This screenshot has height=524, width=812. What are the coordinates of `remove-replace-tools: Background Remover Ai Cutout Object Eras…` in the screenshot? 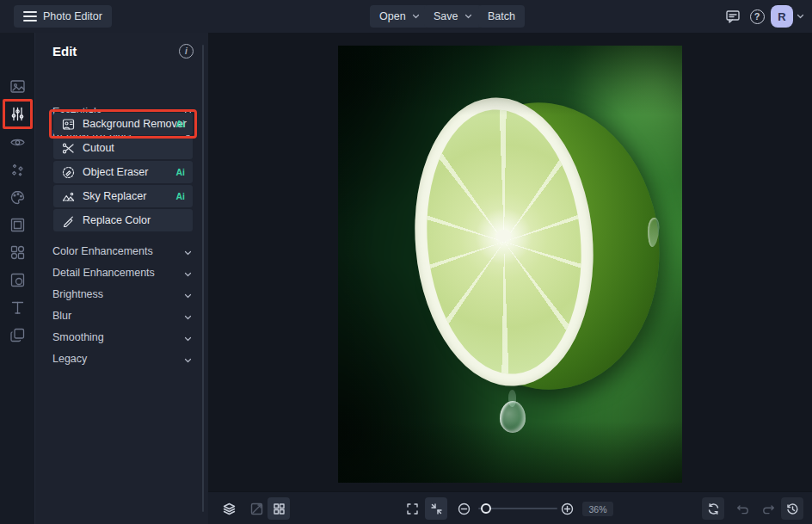 It's located at (123, 173).